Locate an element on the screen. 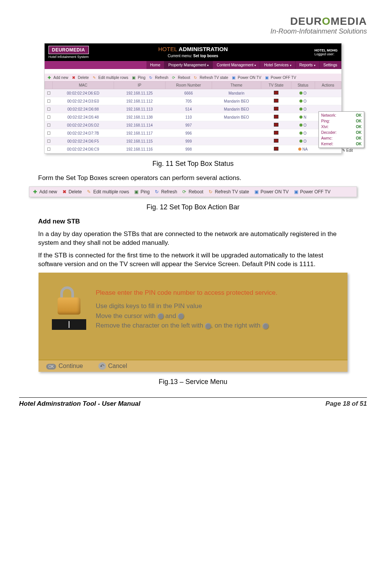 This screenshot has height=588, width=386. fig11-caption: Fig. 11 Set Top Box Status is located at coordinates (193, 164).